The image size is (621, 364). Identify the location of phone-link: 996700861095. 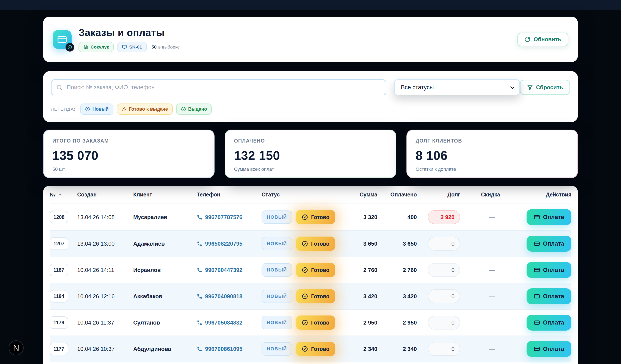
(229, 349).